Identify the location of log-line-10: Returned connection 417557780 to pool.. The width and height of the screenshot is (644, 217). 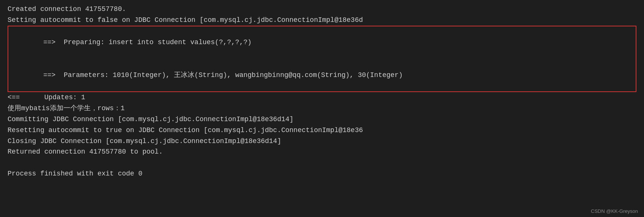
(322, 152).